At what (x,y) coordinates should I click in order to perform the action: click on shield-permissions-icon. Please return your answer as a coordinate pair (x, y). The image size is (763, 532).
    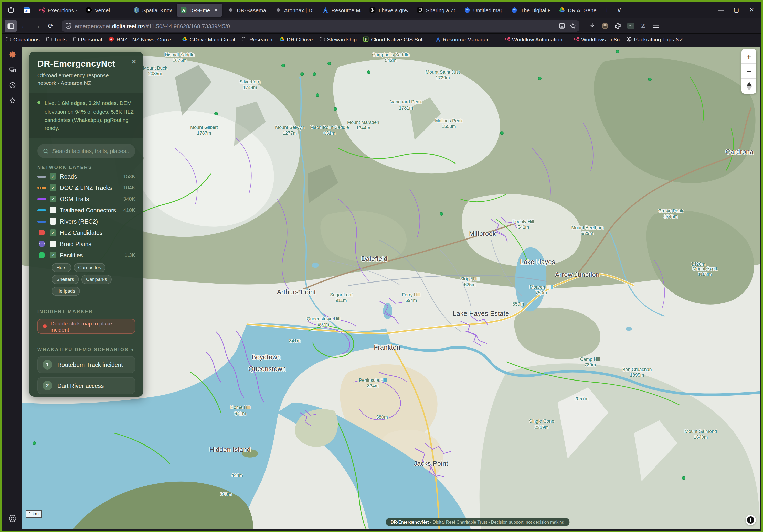
    Looking at the image, I should click on (68, 26).